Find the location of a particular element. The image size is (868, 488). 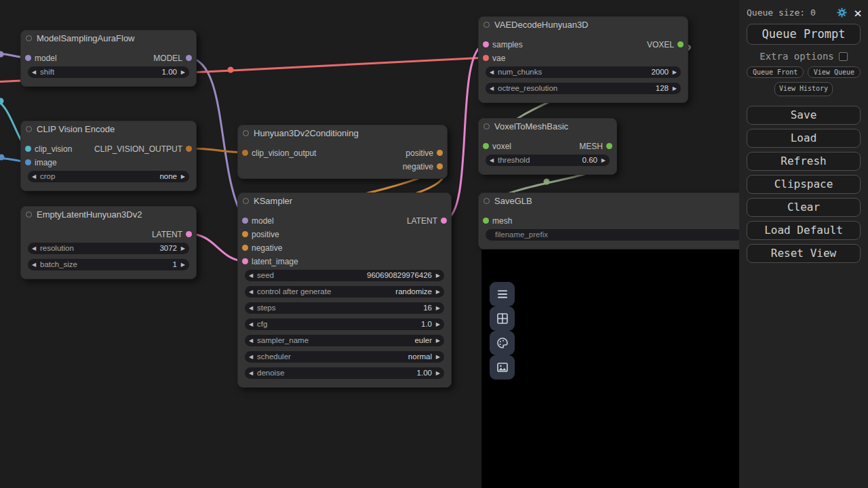

reset-view-button: Reset View is located at coordinates (804, 253).